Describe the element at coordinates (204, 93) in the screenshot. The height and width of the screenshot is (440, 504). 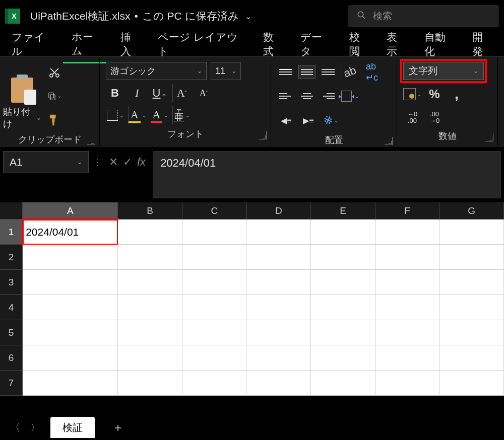
I see `decrease-font-button: Aˇ` at that location.